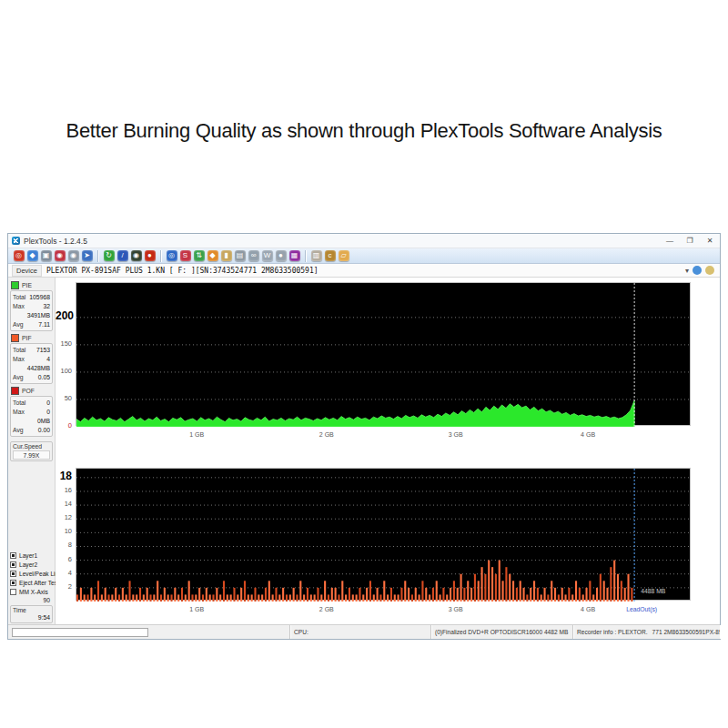 The image size is (728, 728). What do you see at coordinates (364, 257) in the screenshot?
I see `toolbar: ◎◆▣◉◉➤↻/◉●◎S⇅◆▮▤∞W●▦▥c▱` at bounding box center [364, 257].